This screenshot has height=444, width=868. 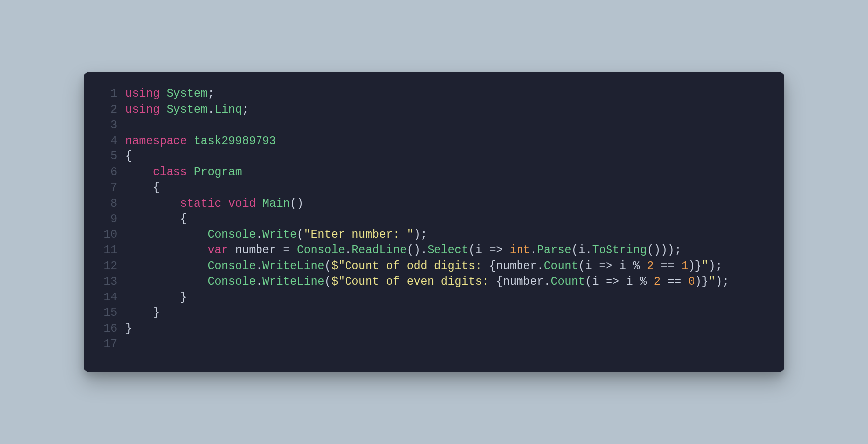 What do you see at coordinates (429, 173) in the screenshot?
I see `code-line: 6 class Program` at bounding box center [429, 173].